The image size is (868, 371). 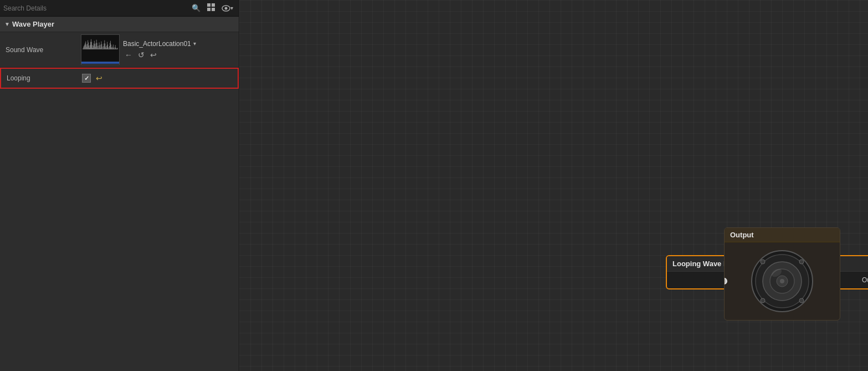 What do you see at coordinates (160, 55) in the screenshot?
I see `asset-action-buttons: ← ↺ ↩` at bounding box center [160, 55].